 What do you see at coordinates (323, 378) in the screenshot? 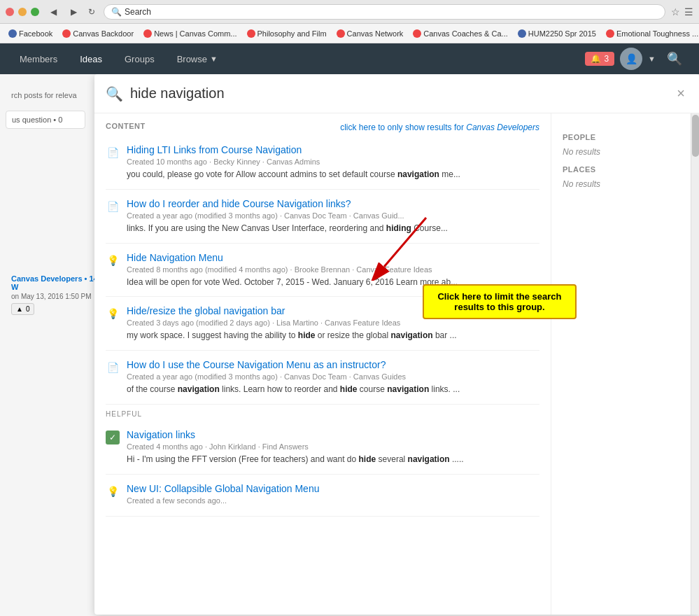
I see `result-item: 📄 How do I use the Course Navigation Men…` at bounding box center [323, 378].